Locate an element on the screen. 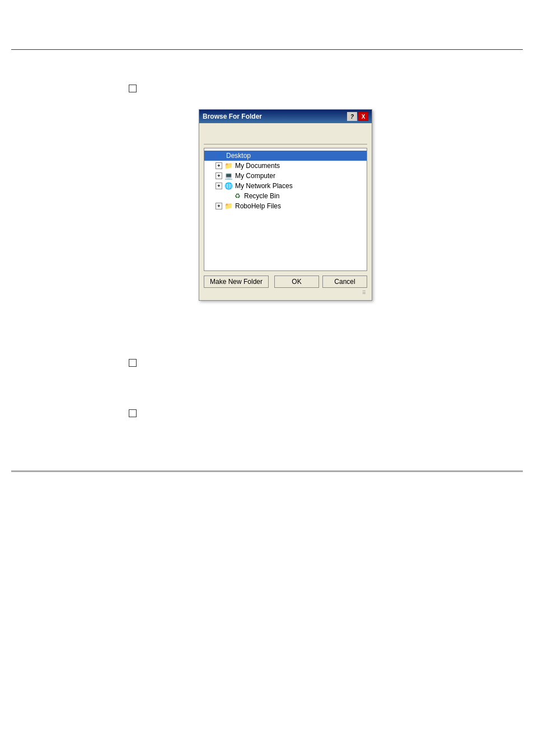  folder-tree: 🖥 Desktop + 📁 My Documents + 💻 My Comput… is located at coordinates (285, 209).